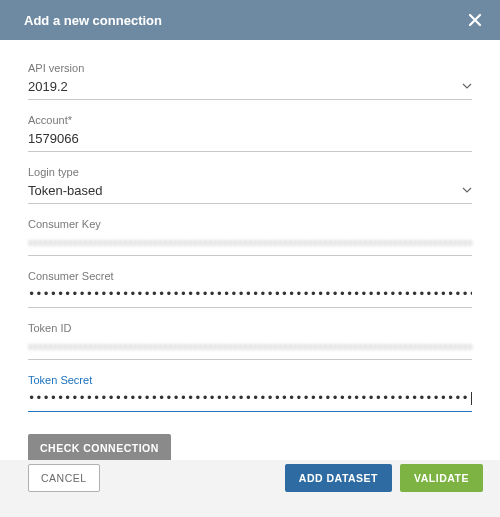 This screenshot has width=500, height=517. What do you see at coordinates (250, 348) in the screenshot?
I see `token-id-input: xxxxxxxxxxxxxxxxxxxxxxxxxxxxxxxxxxxxxxxx…` at bounding box center [250, 348].